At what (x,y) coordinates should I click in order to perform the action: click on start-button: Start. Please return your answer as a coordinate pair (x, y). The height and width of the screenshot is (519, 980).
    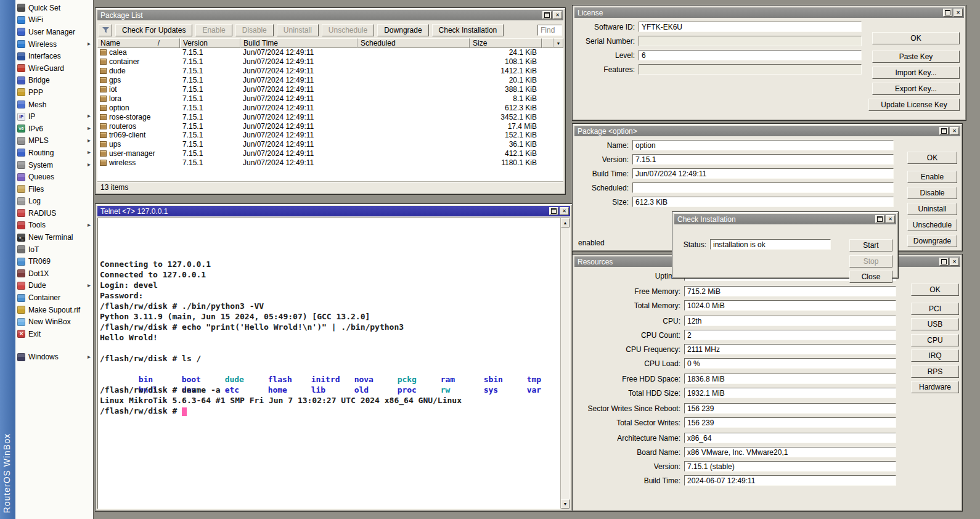
    Looking at the image, I should click on (871, 245).